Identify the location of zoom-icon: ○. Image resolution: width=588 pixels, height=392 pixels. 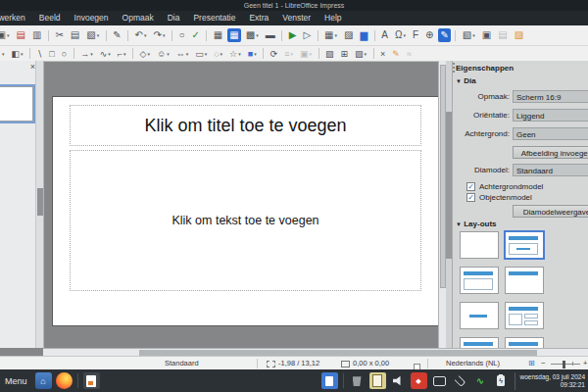
(182, 35).